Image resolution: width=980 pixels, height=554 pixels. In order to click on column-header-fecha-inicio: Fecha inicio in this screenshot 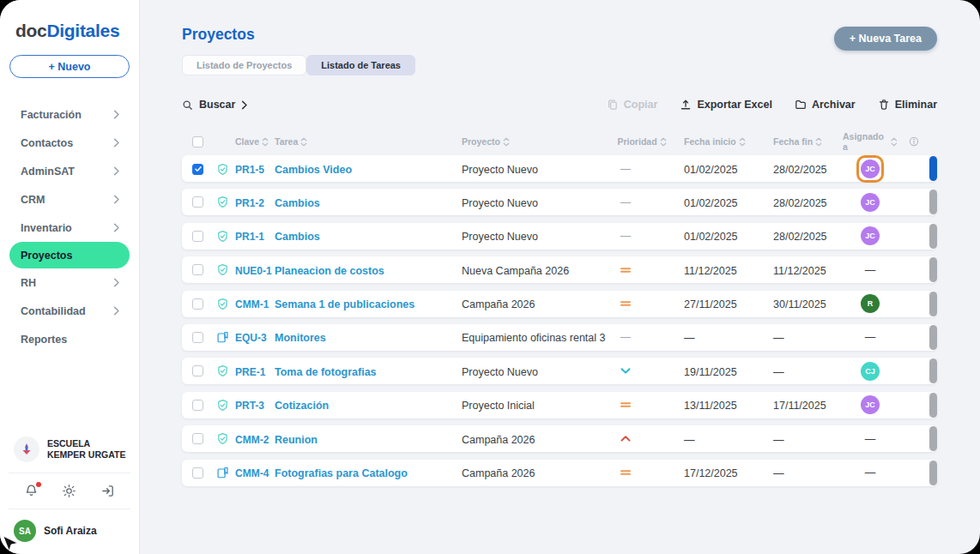, I will do `click(729, 142)`.